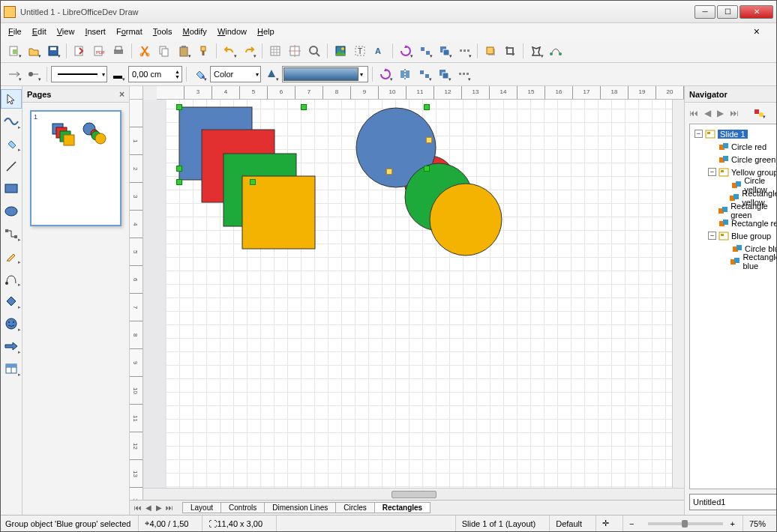 The width and height of the screenshot is (777, 532). I want to click on tab-first-icon: ⏮, so click(138, 508).